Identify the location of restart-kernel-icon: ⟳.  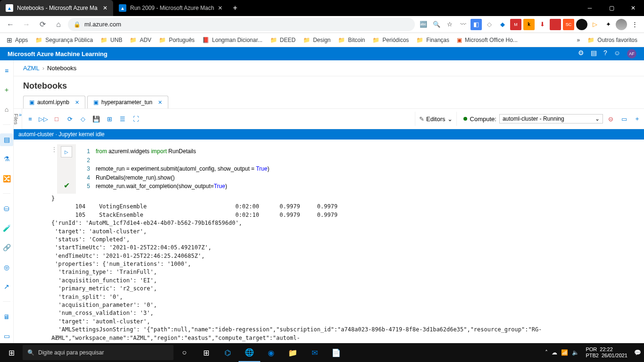
(70, 119).